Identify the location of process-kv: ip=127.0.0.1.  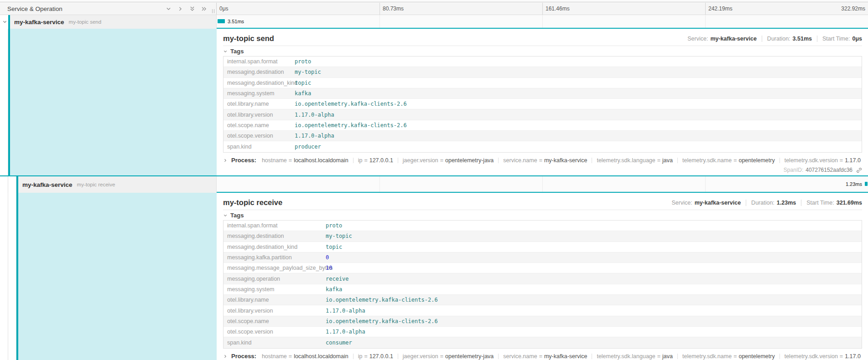
(376, 356).